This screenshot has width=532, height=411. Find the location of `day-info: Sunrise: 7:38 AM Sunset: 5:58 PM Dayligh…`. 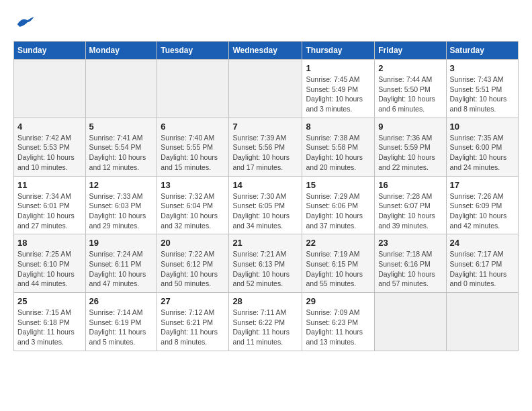

day-info: Sunrise: 7:38 AM Sunset: 5:58 PM Dayligh… is located at coordinates (339, 153).